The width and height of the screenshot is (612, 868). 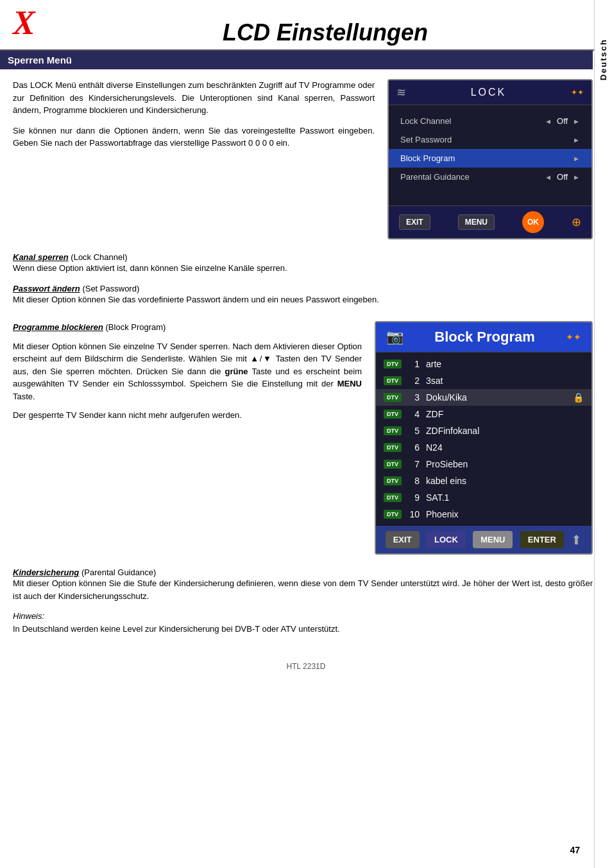 What do you see at coordinates (414, 498) in the screenshot?
I see `ch-num: 9` at bounding box center [414, 498].